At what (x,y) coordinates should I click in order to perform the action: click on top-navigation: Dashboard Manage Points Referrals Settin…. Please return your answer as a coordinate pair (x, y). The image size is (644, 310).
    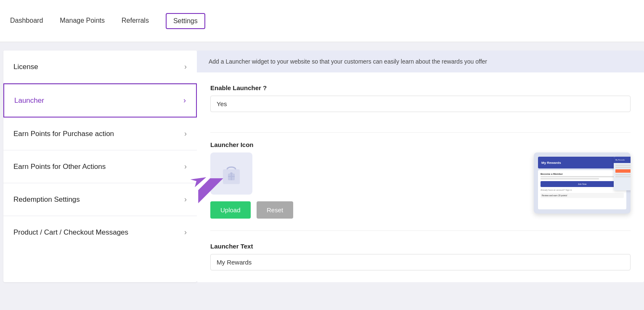
    Looking at the image, I should click on (322, 21).